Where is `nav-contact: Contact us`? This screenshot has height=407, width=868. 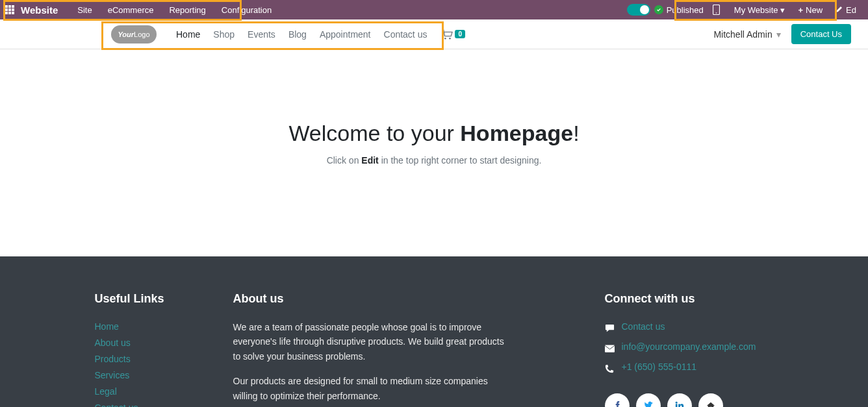 nav-contact: Contact us is located at coordinates (405, 34).